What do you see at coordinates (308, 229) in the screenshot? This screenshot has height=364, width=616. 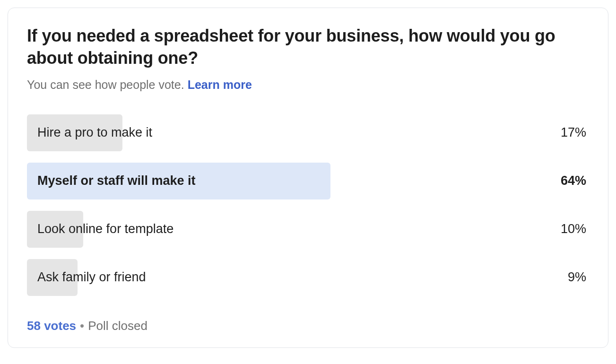 I see `poll-option: Look online for template10%` at bounding box center [308, 229].